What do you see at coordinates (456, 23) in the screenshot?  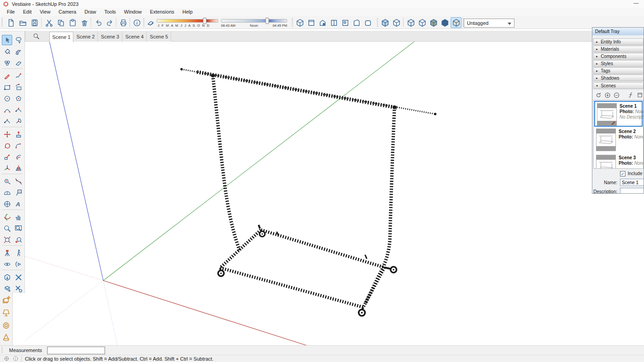 I see `style-monochrome-button` at bounding box center [456, 23].